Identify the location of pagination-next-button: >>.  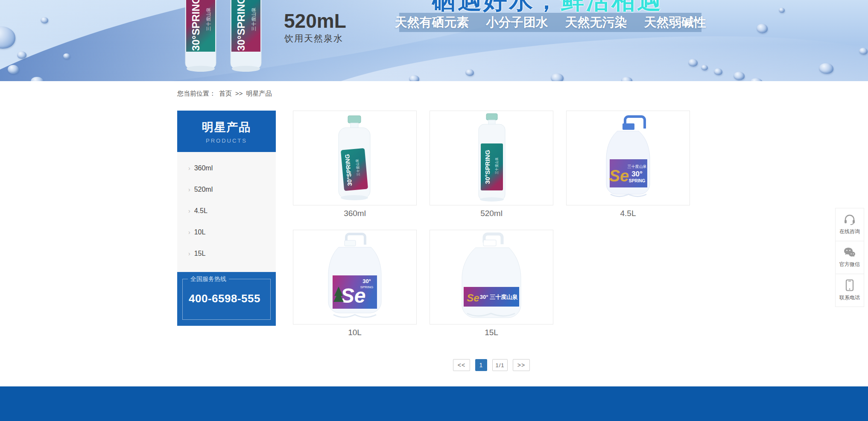
(521, 365).